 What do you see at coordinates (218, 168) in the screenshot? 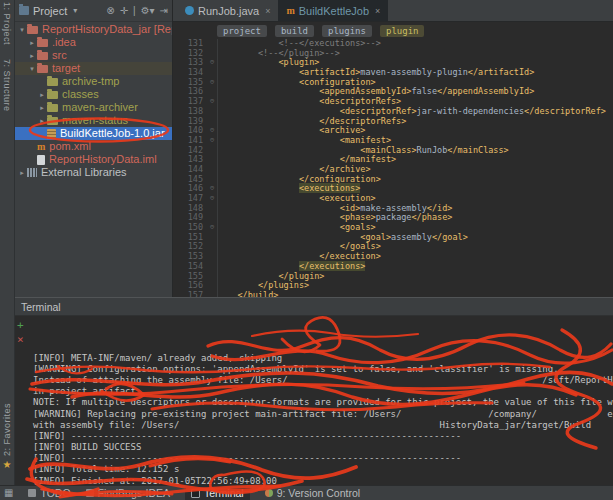
I see `gutter-divider` at bounding box center [218, 168].